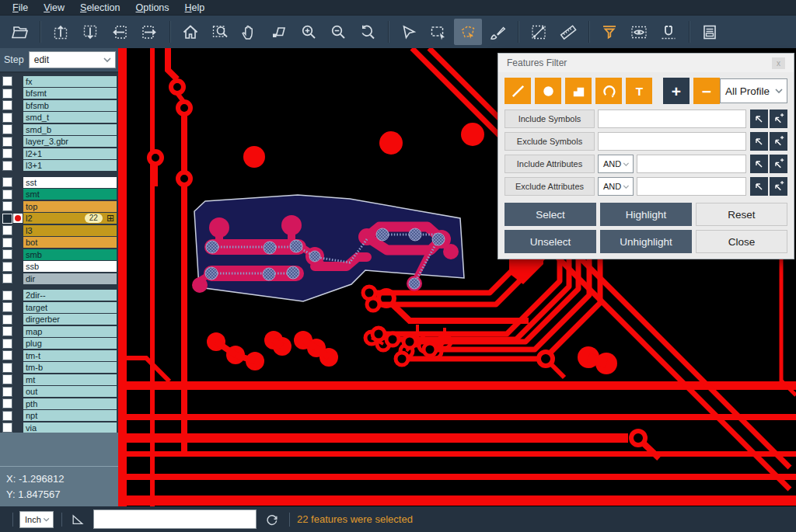  What do you see at coordinates (59, 308) in the screenshot?
I see `layer-row-target: target` at bounding box center [59, 308].